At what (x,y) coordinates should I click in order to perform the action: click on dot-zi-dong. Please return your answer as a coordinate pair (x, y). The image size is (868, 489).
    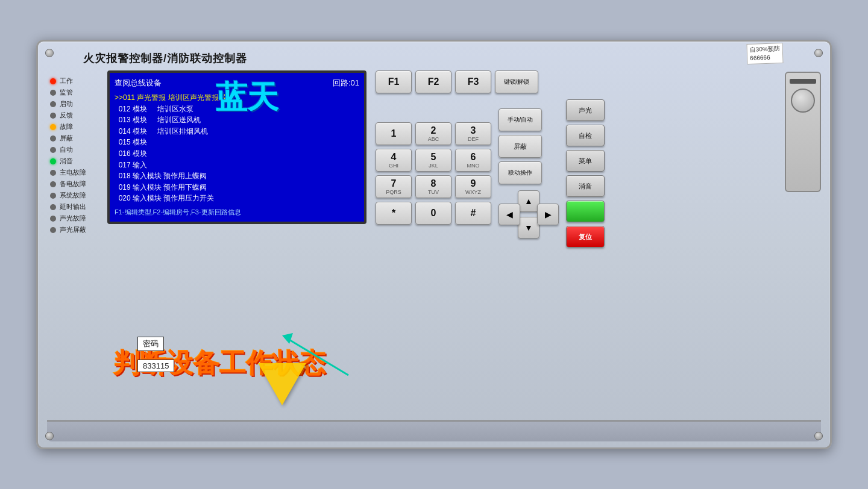
    Looking at the image, I should click on (53, 150).